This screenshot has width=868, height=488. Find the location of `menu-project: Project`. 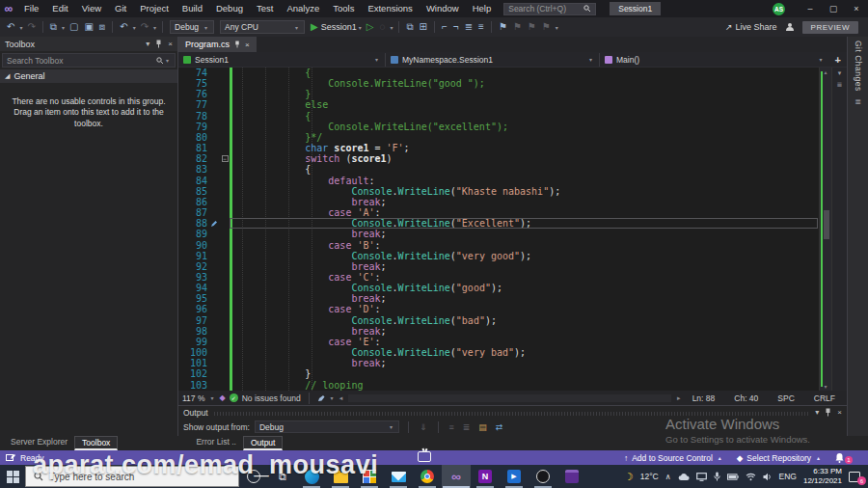

menu-project: Project is located at coordinates (154, 9).